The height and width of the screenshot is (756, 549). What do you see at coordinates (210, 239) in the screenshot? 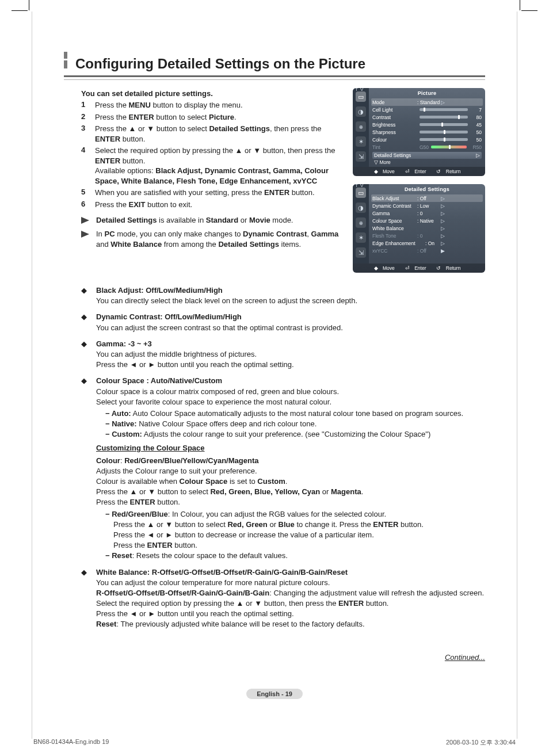
I see `note-2: In PC mode, you can only make changes to…` at bounding box center [210, 239].